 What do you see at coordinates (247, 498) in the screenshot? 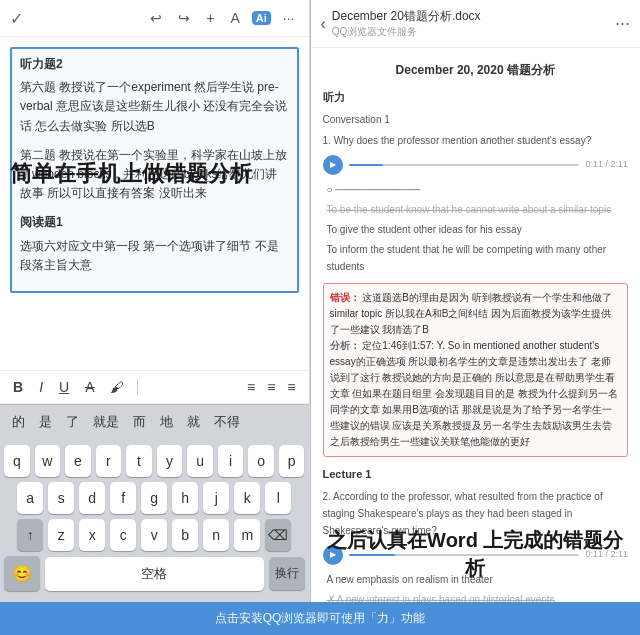
I see `key-k: k` at bounding box center [247, 498].